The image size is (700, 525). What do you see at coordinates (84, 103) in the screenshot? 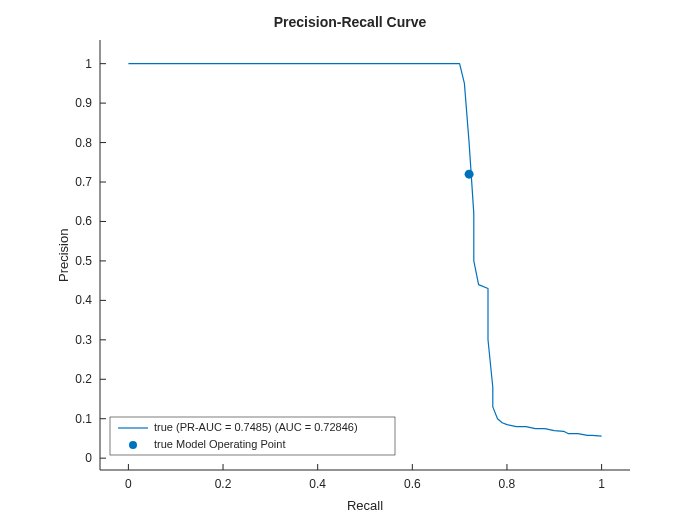
I see `y-tick-label: 0.9` at bounding box center [84, 103].